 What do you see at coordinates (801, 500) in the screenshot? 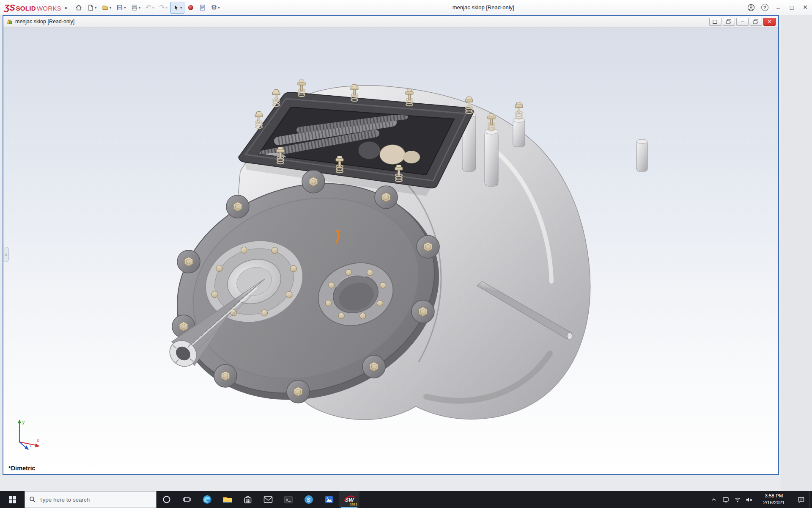
I see `action-center-button` at bounding box center [801, 500].